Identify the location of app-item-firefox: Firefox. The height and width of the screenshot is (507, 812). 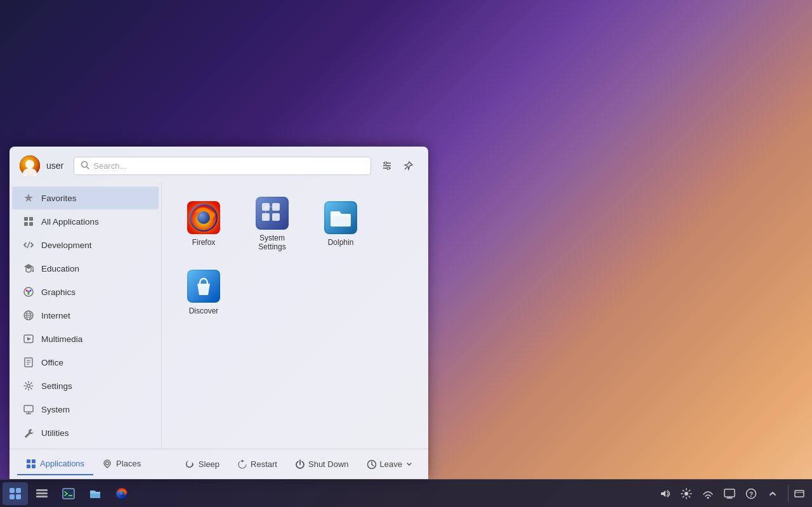
(204, 224).